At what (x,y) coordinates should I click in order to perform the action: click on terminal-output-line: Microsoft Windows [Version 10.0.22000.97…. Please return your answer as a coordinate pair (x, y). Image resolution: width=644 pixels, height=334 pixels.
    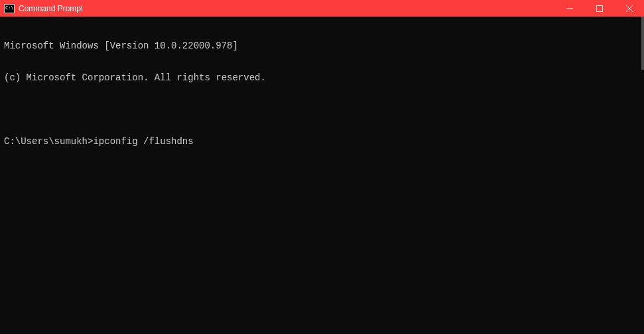
    Looking at the image, I should click on (322, 46).